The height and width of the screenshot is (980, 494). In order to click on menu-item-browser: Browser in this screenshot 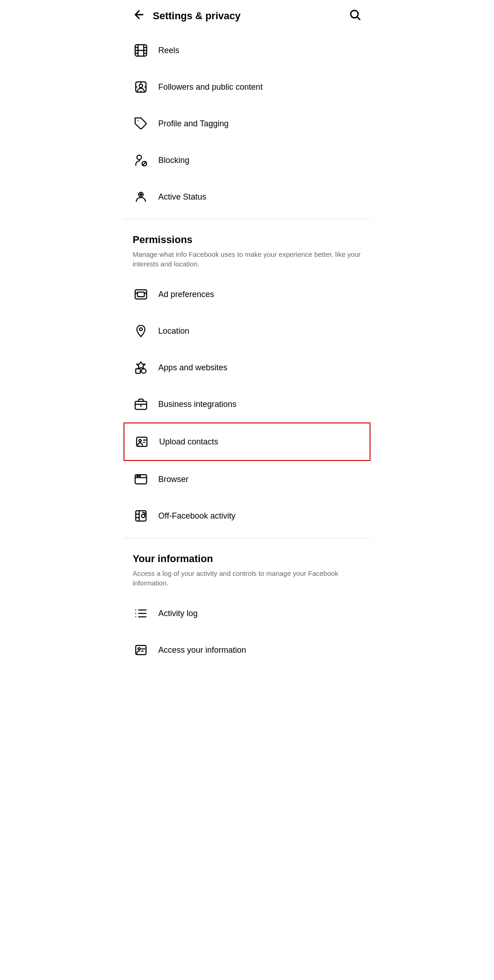, I will do `click(247, 479)`.